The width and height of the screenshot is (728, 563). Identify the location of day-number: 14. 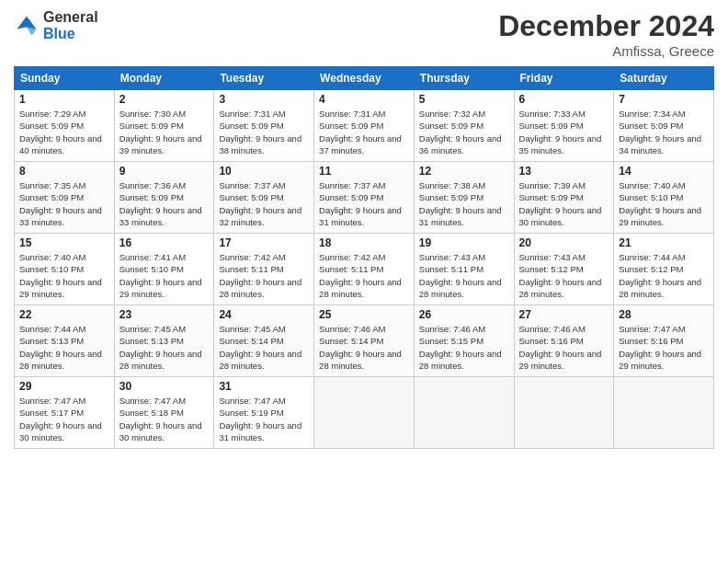
(664, 171).